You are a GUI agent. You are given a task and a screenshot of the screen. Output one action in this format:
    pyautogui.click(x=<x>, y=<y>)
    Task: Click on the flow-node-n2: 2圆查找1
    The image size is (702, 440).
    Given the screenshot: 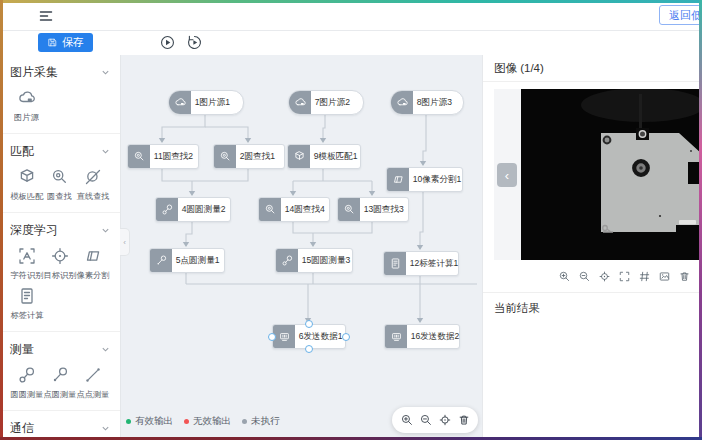 What is the action you would take?
    pyautogui.click(x=249, y=156)
    